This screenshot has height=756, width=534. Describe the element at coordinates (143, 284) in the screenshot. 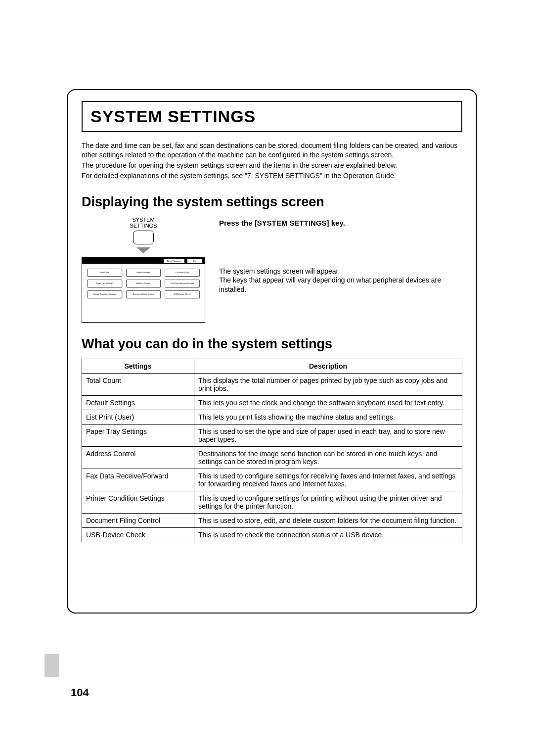

I see `panel-button-grid: Total Count Default Settings List Print …` at that location.